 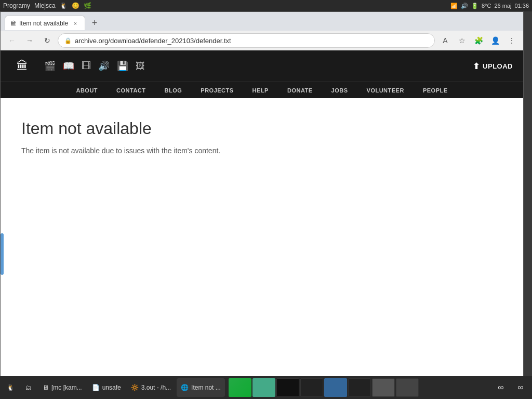 I want to click on volume-icon: 🔊, so click(x=464, y=6).